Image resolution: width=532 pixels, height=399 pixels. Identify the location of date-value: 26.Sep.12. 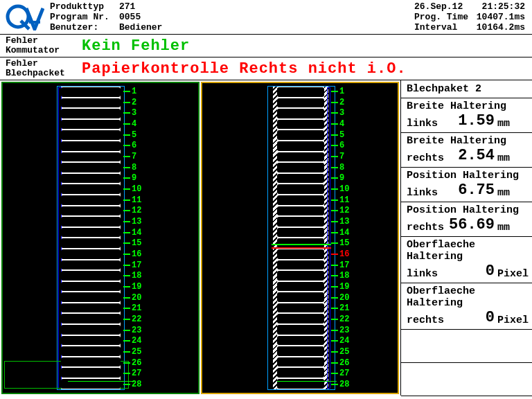
(442, 7).